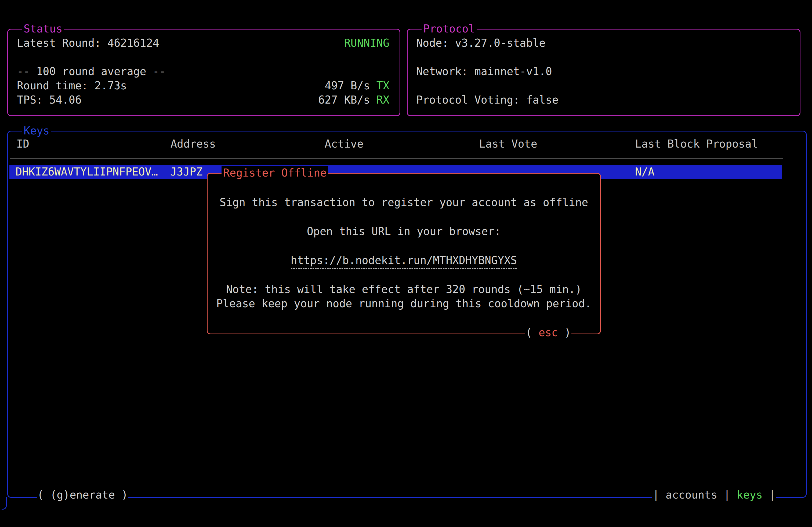 The image size is (812, 527). What do you see at coordinates (43, 29) in the screenshot?
I see `status-panel-title: Status` at bounding box center [43, 29].